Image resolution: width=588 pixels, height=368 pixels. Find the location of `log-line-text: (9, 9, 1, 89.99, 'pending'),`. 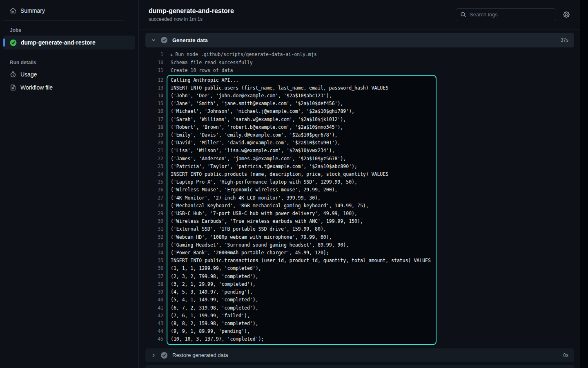

log-line-text: (9, 9, 1, 89.99, 'pending'), is located at coordinates (301, 331).